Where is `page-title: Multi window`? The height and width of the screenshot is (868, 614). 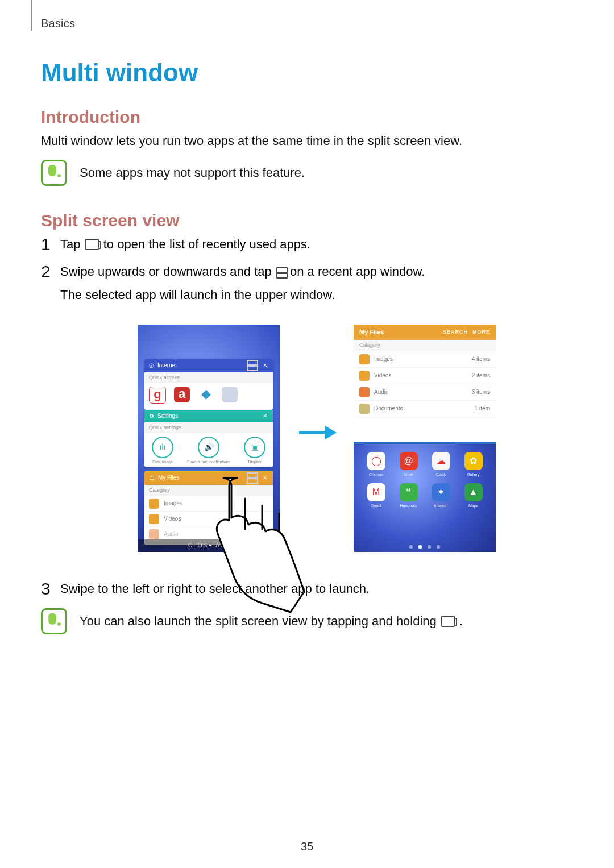 page-title: Multi window is located at coordinates (307, 73).